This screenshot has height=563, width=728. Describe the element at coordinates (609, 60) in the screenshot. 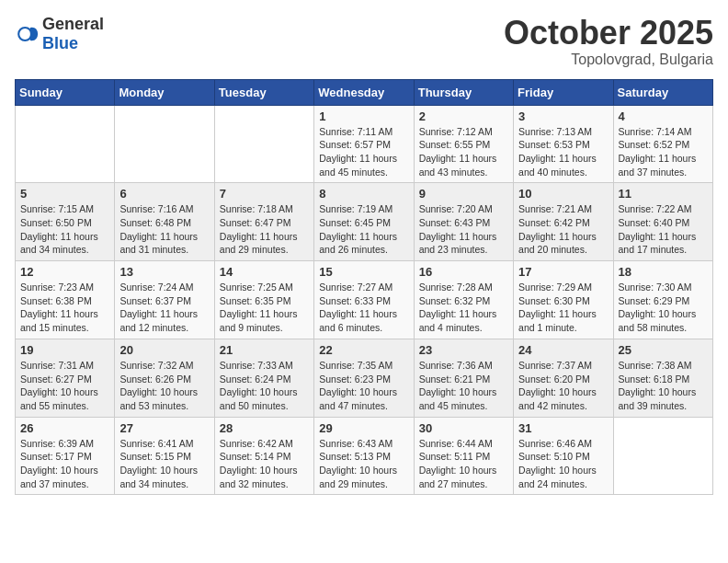

I see `location-title: Topolovgrad, Bulgaria` at that location.